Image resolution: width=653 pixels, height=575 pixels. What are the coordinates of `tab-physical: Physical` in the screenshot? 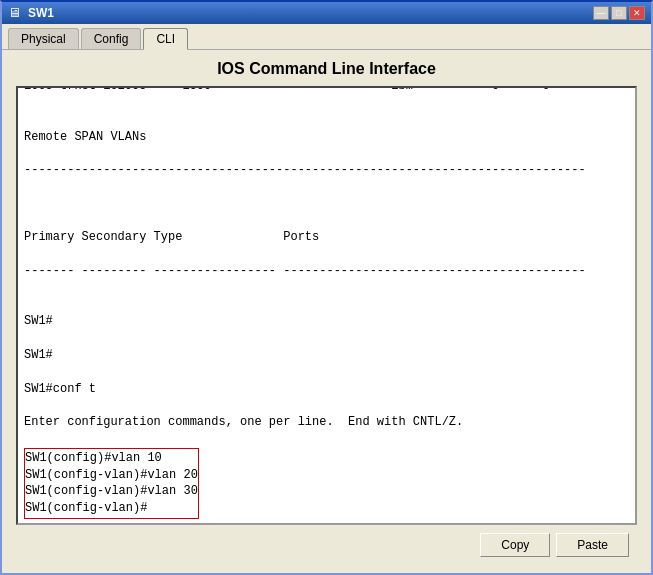 It's located at (44, 38).